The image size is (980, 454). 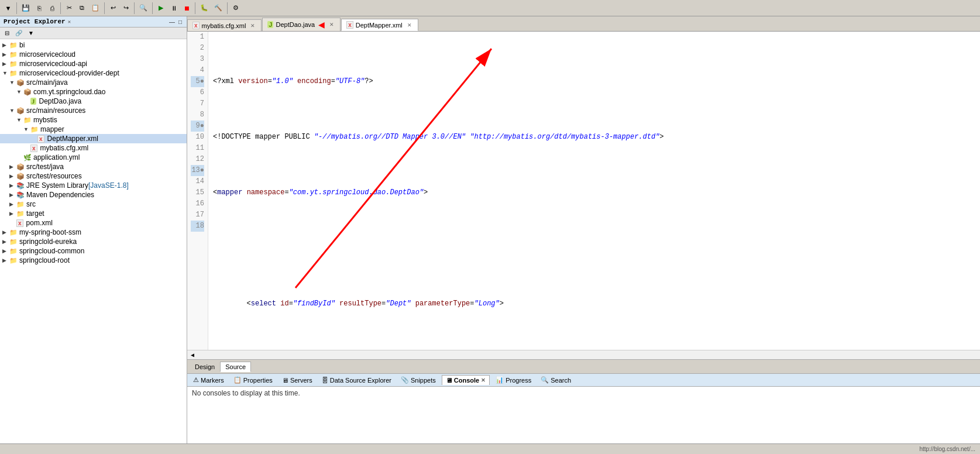 I want to click on console-tab-properties: 📋 Properties, so click(x=253, y=380).